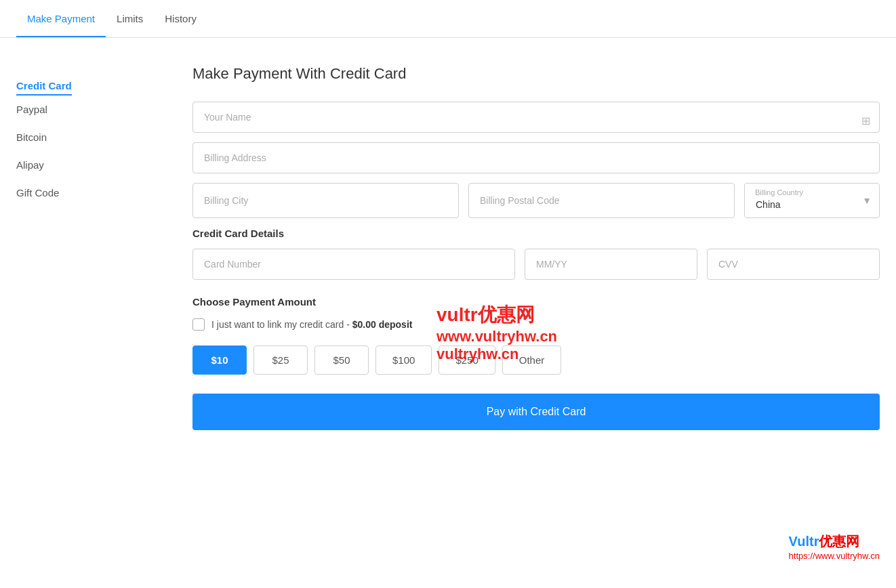  I want to click on sidebar-item-bitcoin: Bitcoin, so click(91, 137).